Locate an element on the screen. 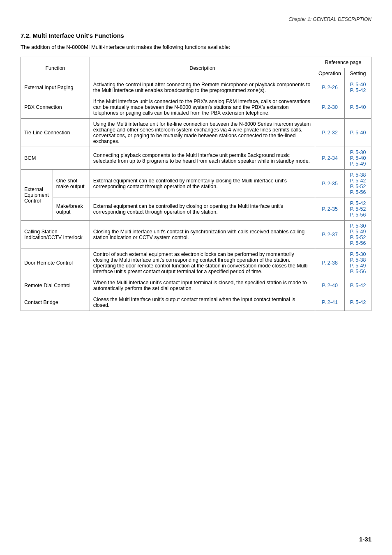 The width and height of the screenshot is (392, 555). function-cell: BGM is located at coordinates (55, 159).